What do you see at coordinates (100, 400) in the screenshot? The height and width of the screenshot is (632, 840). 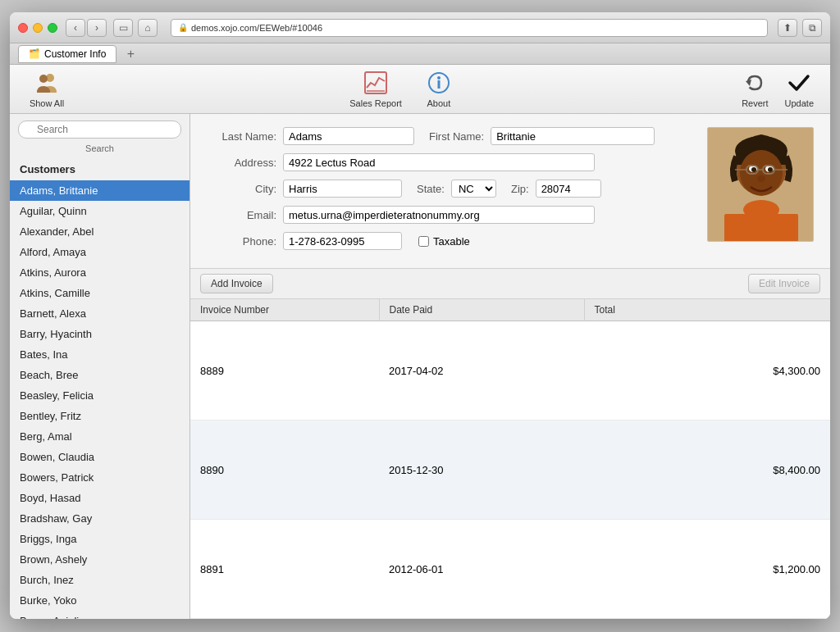 I see `customer-list: Adams, Brittanie Aguilar, Quinn Alexande…` at bounding box center [100, 400].